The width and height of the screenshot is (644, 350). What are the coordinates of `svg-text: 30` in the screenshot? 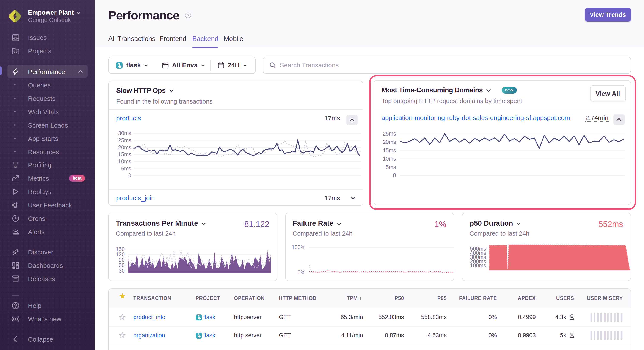 It's located at (122, 270).